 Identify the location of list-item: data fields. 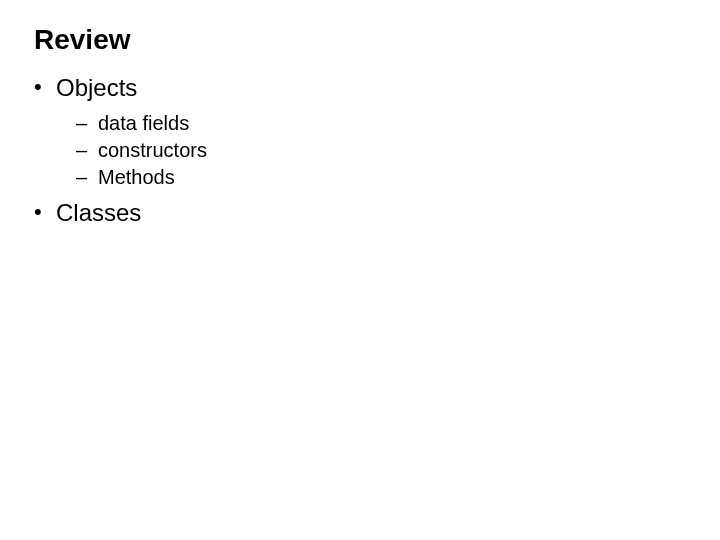
(371, 124).